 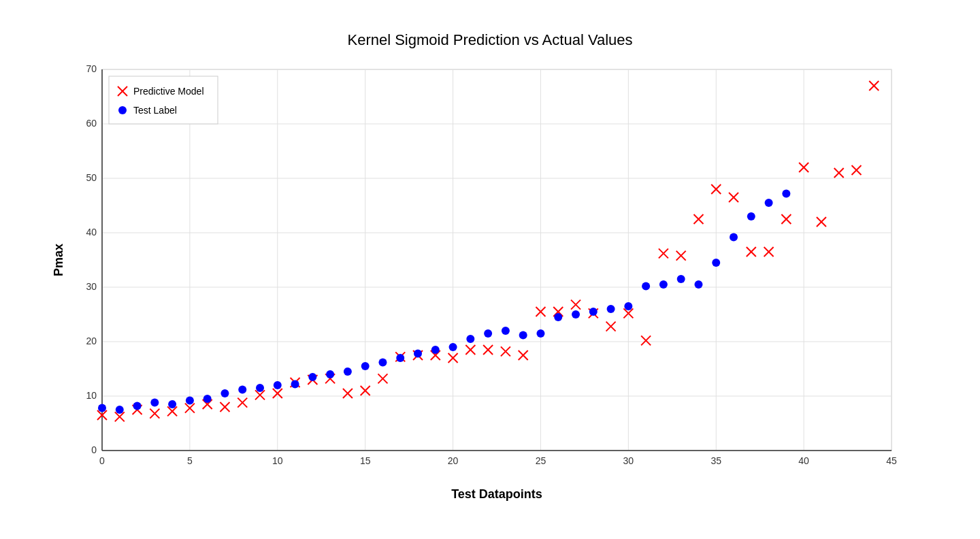 I want to click on svg-text: 15, so click(x=365, y=461).